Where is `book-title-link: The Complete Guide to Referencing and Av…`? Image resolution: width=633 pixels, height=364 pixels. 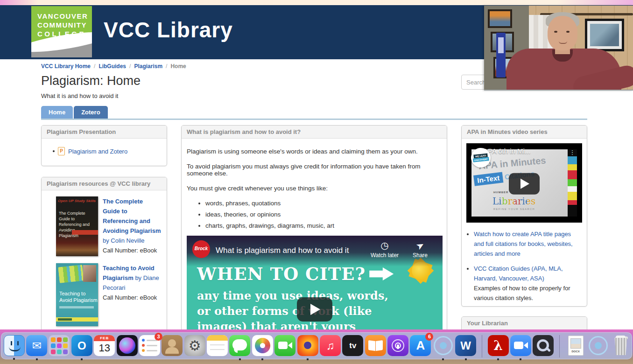
book-title-link: The Complete Guide to Referencing and Av… is located at coordinates (132, 216).